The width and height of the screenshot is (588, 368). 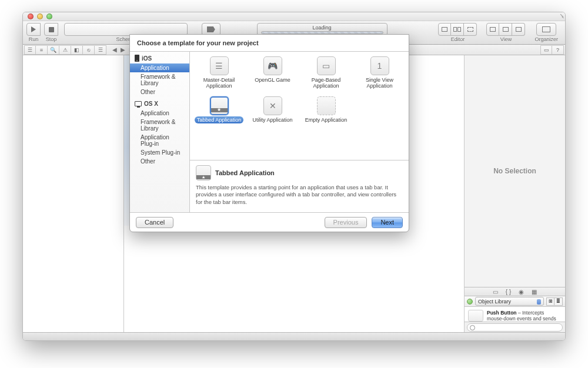 I want to click on activity-text: Loading, so click(x=322, y=28).